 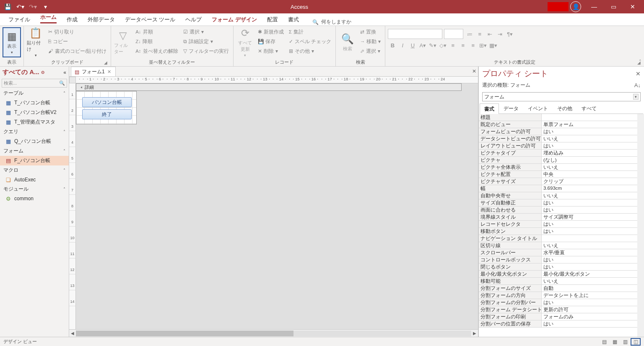 What do you see at coordinates (510, 34) in the screenshot?
I see `text-direction-icon: ¶▾` at bounding box center [510, 34].